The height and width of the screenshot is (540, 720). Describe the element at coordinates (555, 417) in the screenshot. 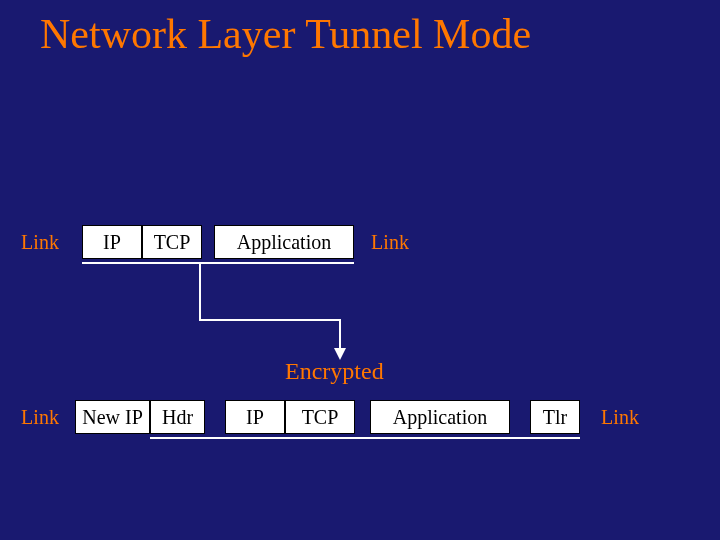

I see `r2-tlr: Tlr` at that location.